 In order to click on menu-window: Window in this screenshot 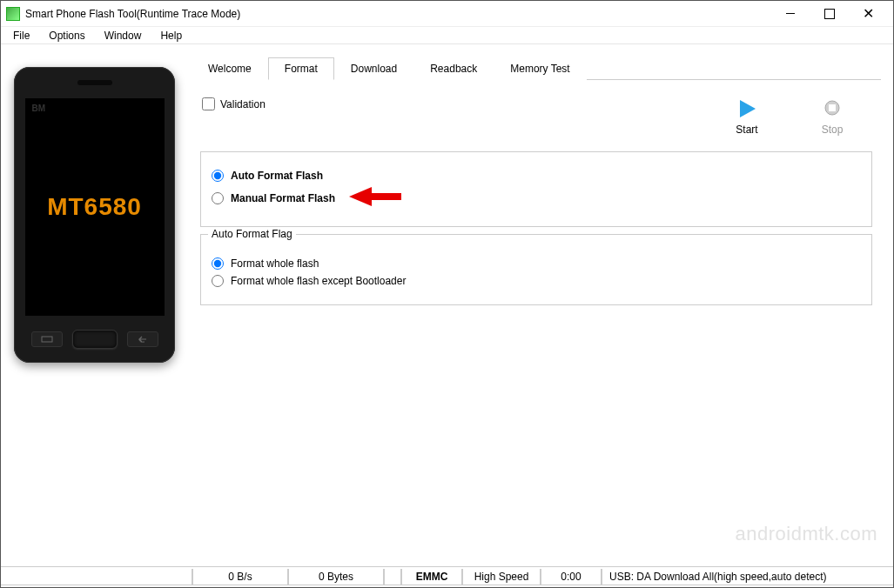, I will do `click(124, 36)`.